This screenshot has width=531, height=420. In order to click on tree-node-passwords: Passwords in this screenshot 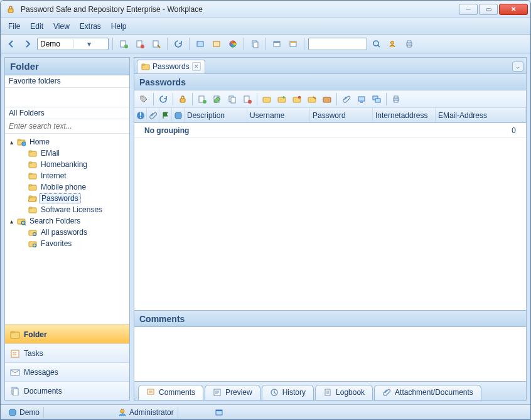, I will do `click(73, 198)`.